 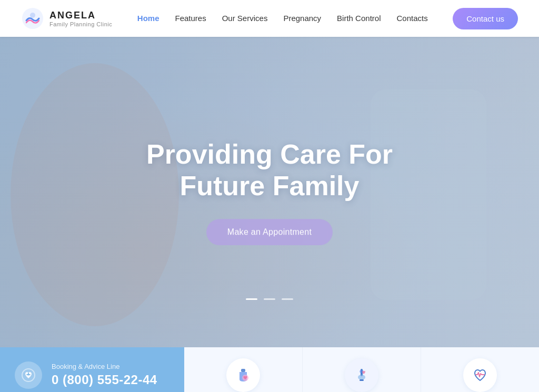 What do you see at coordinates (245, 18) in the screenshot?
I see `nav-item-services: Our Services` at bounding box center [245, 18].